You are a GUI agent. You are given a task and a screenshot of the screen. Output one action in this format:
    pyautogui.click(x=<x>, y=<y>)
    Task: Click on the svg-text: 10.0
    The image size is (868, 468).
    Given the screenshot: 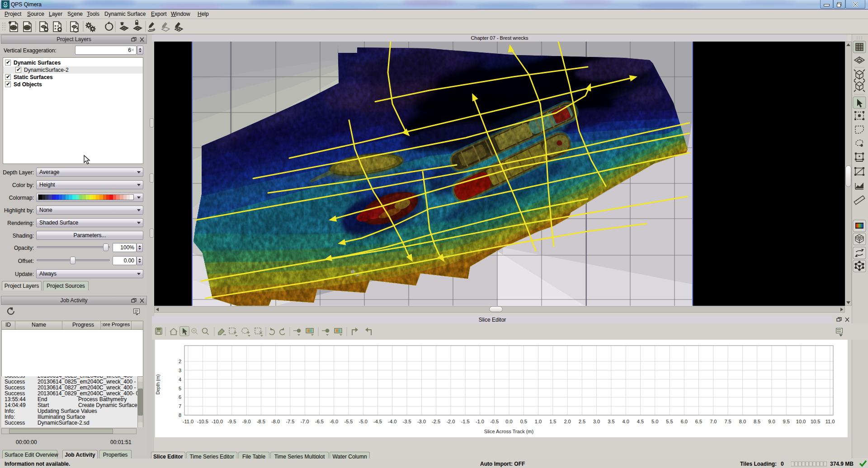 What is the action you would take?
    pyautogui.click(x=801, y=421)
    